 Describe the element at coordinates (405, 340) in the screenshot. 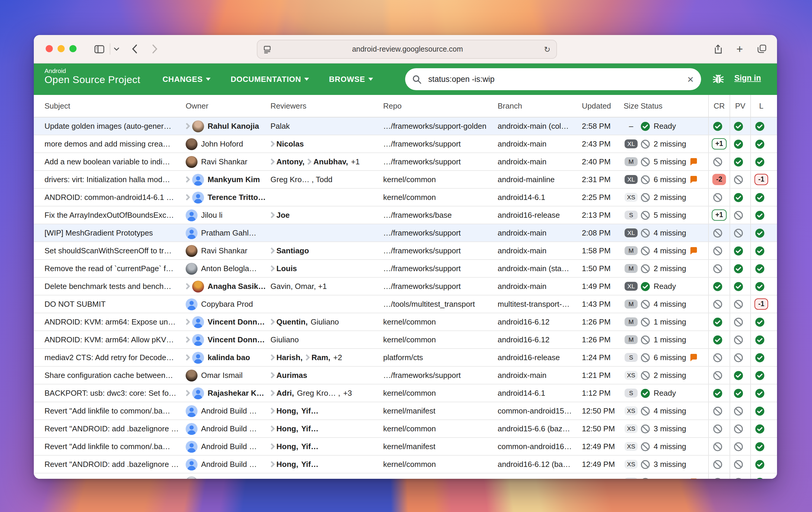

I see `change-row: ANDROID: KVM: arm64: Allow pKV…Vincent D…` at that location.